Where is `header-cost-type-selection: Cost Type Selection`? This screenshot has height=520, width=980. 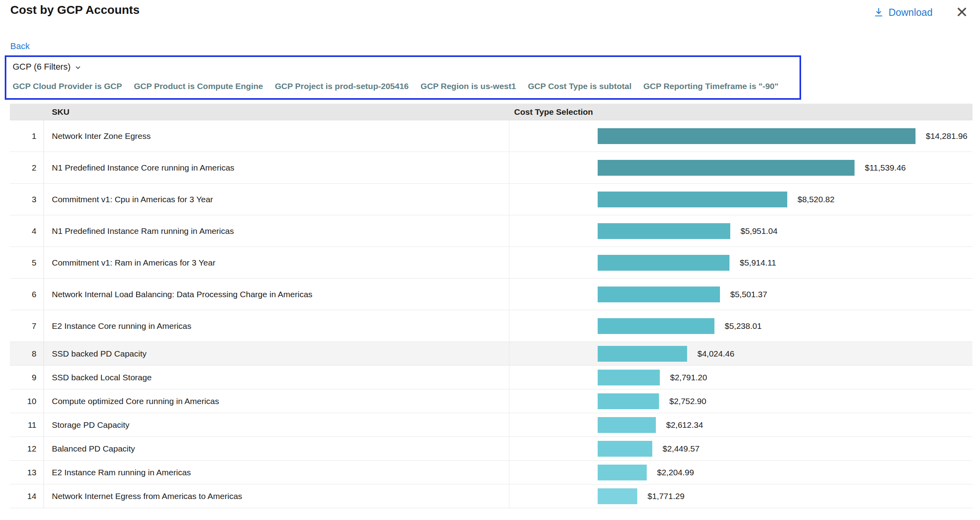
header-cost-type-selection: Cost Type Selection is located at coordinates (741, 112).